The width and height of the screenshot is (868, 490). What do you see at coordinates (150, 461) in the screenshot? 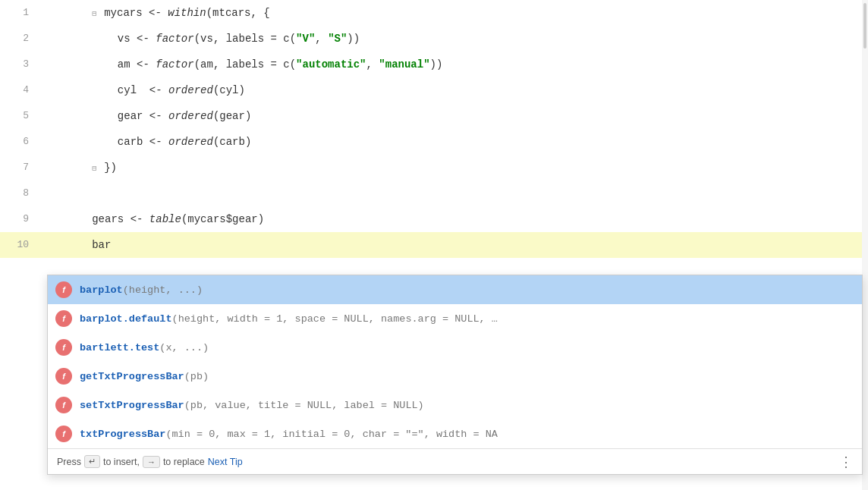
I see `footer-left: Press ↵ to insert, → to replace Next Tip` at bounding box center [150, 461].